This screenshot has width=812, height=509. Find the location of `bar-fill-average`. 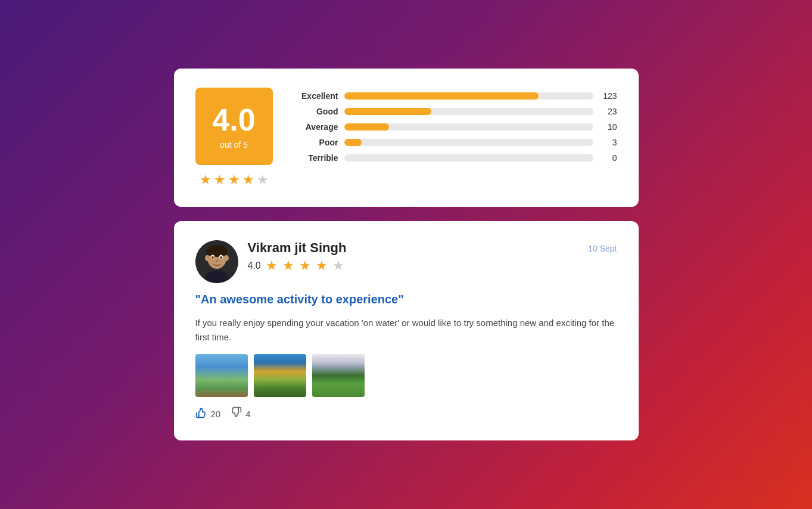

bar-fill-average is located at coordinates (367, 127).